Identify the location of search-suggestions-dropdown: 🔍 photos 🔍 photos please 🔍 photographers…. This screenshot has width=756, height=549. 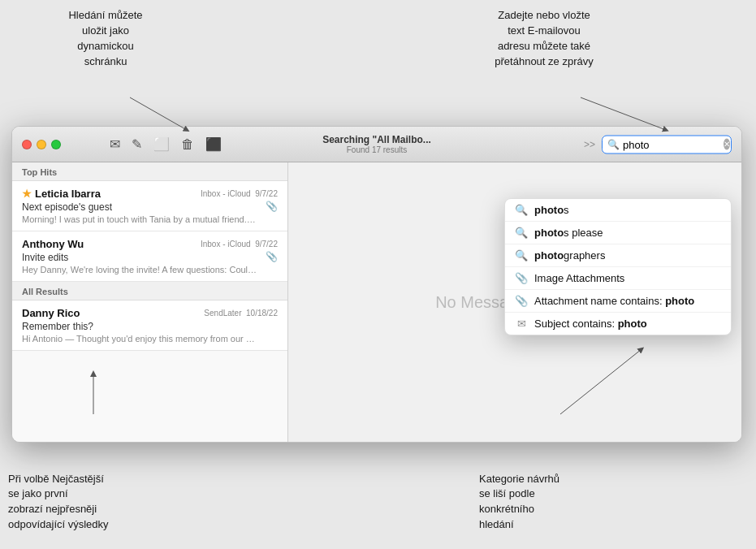
(618, 266).